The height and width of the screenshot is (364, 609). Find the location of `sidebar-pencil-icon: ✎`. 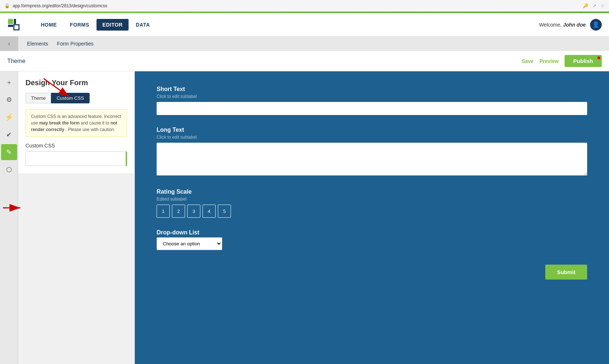

sidebar-pencil-icon: ✎ is located at coordinates (9, 152).